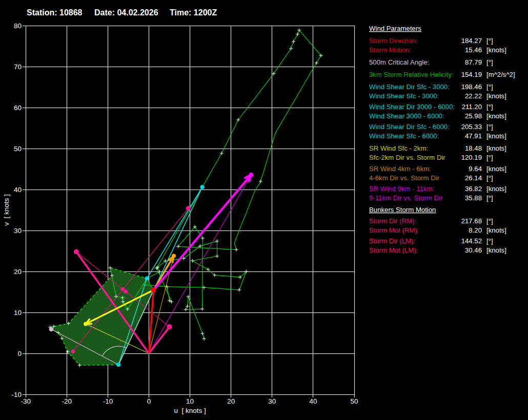 This screenshot has width=528, height=420. I want to click on svg-text: SR Wind 4km - 6km:, so click(400, 169).